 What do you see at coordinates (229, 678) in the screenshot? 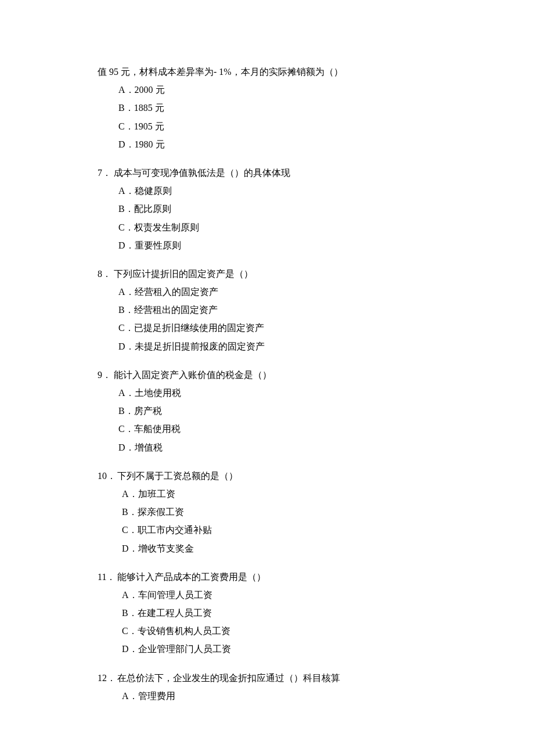
I see `question-12-text: 在总价法下，企业发生的现金折扣应通过（）科目核算` at bounding box center [229, 678].